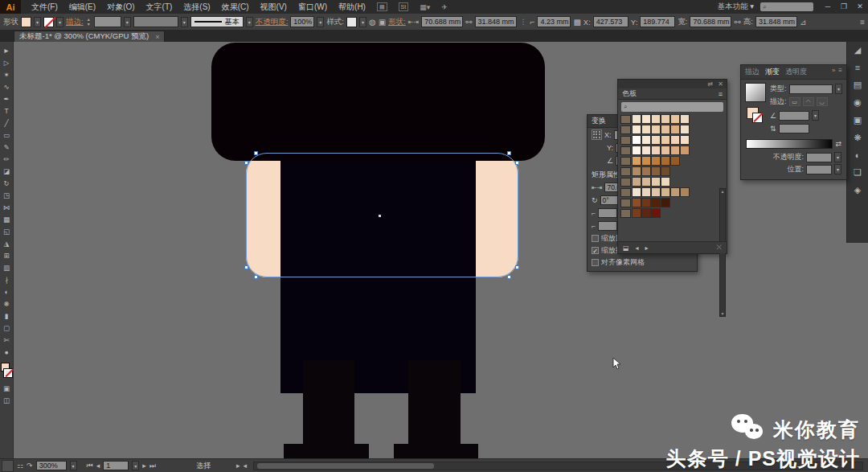 The image size is (868, 472). What do you see at coordinates (6, 195) in the screenshot?
I see `scale-tool-icon: ◳` at bounding box center [6, 195].